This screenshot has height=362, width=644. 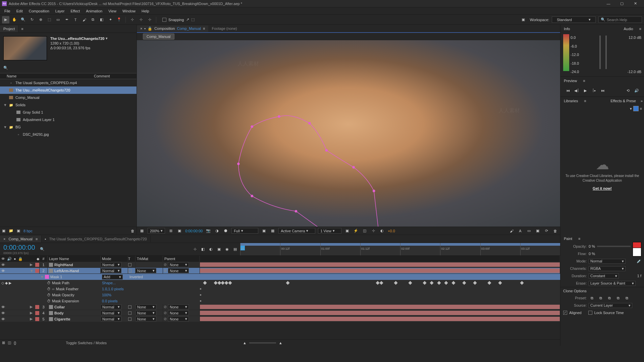 I want to click on mask-prop: ◇ ◆ ▶⏱Mask PathShape..., so click(x=280, y=283).